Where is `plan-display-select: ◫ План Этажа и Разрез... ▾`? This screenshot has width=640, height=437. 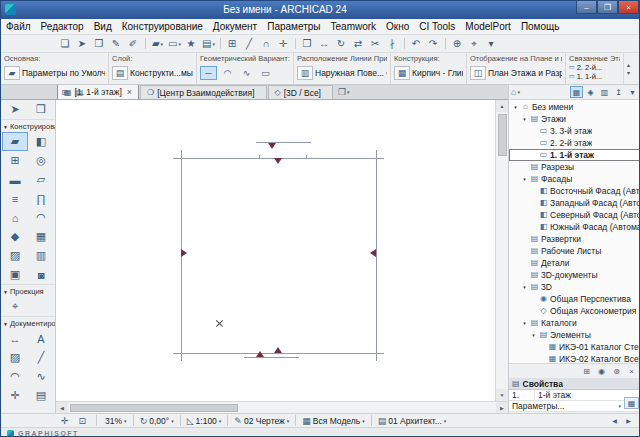 plan-display-select: ◫ План Этажа и Разрез... ▾ is located at coordinates (516, 73).